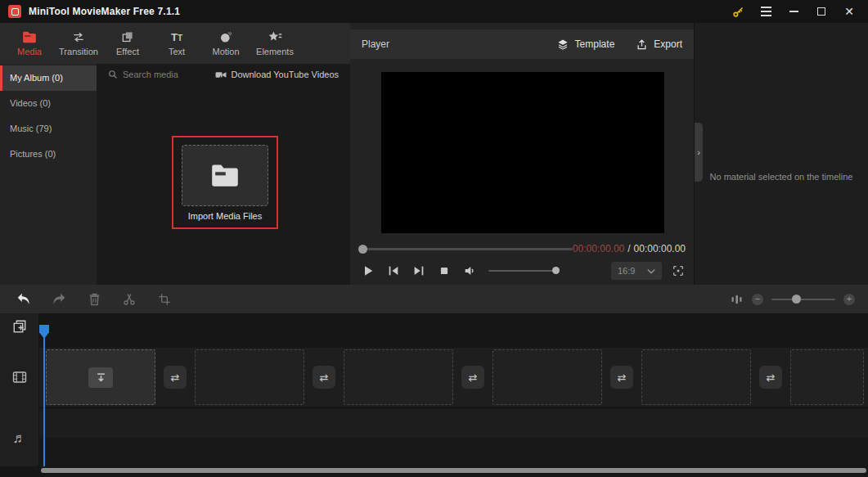  What do you see at coordinates (20, 389) in the screenshot?
I see `track-rail: ♬` at bounding box center [20, 389].